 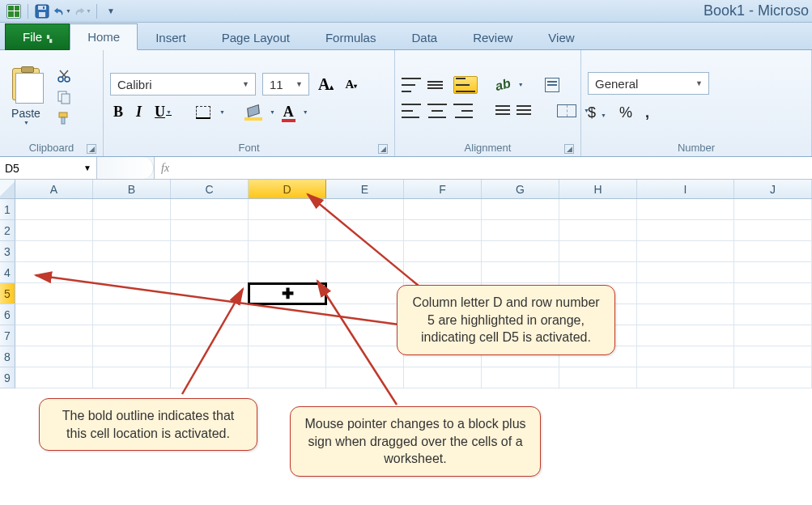 I want to click on paste-label: Paste, so click(x=26, y=113).